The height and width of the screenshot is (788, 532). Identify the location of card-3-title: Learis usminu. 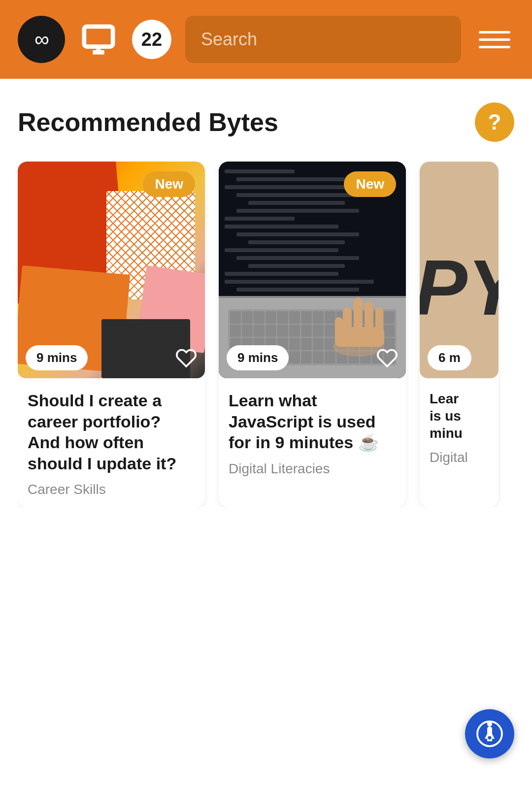
(459, 416).